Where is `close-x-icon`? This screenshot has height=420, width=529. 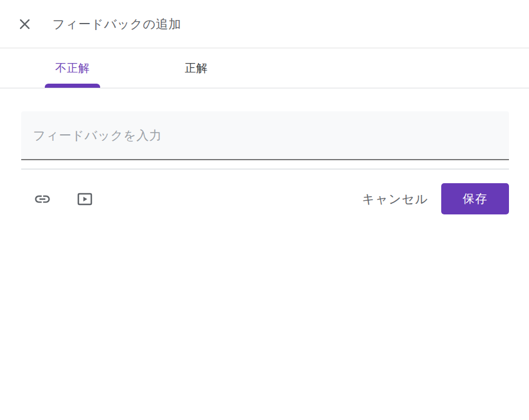 close-x-icon is located at coordinates (25, 24).